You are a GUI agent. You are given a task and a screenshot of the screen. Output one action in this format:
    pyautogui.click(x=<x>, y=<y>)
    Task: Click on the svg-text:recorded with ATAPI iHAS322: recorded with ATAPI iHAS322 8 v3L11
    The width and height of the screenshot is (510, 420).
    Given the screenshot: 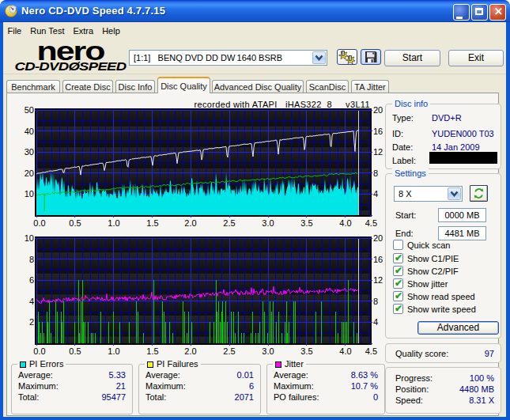 What is the action you would take?
    pyautogui.click(x=281, y=104)
    